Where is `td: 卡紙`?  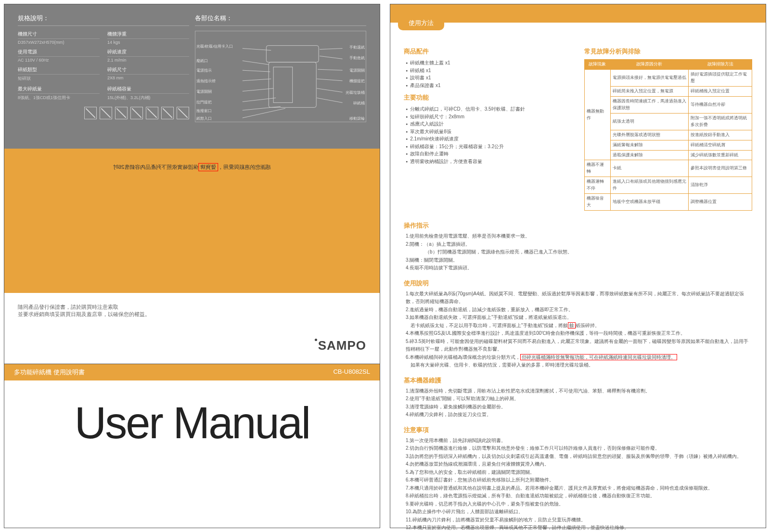 td: 卡紙 is located at coordinates (649, 168).